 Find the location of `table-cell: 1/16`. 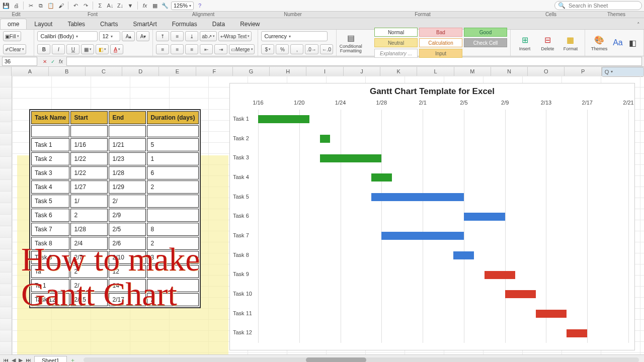

table-cell: 1/16 is located at coordinates (89, 145).